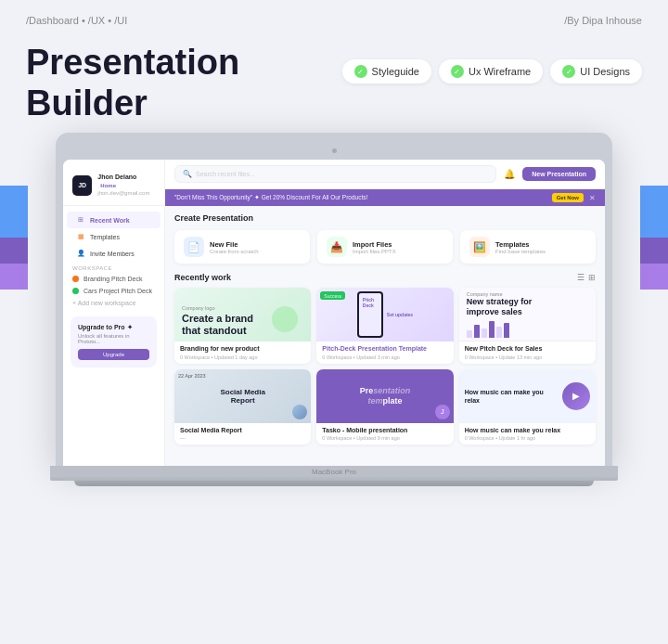 Image resolution: width=668 pixels, height=644 pixels. What do you see at coordinates (300, 412) in the screenshot?
I see `photo-thumb` at bounding box center [300, 412].